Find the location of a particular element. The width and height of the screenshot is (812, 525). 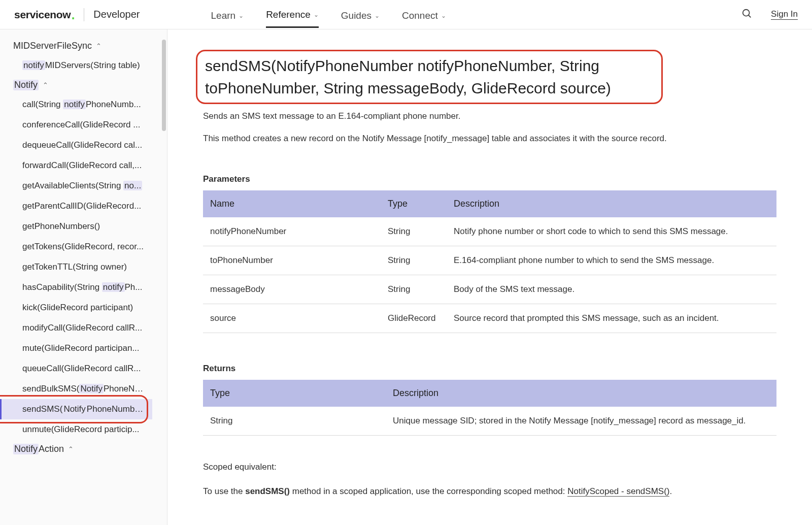

sidebar-item: unmute(GlideRecord particip... is located at coordinates (76, 430).